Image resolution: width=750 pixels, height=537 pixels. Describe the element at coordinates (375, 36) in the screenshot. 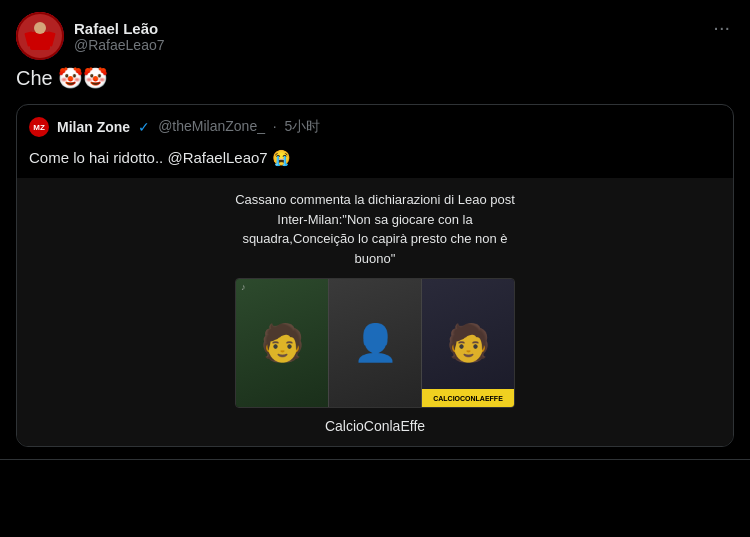

I see `tweet-header: Rafael Leão @RafaeLeao7 ···` at that location.